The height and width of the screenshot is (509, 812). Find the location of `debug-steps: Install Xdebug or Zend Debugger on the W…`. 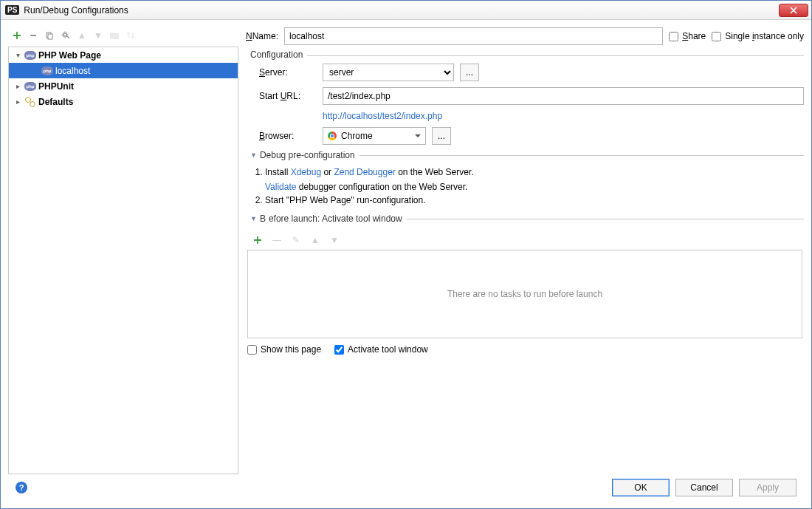

debug-steps: Install Xdebug or Zend Debugger on the W… is located at coordinates (534, 186).